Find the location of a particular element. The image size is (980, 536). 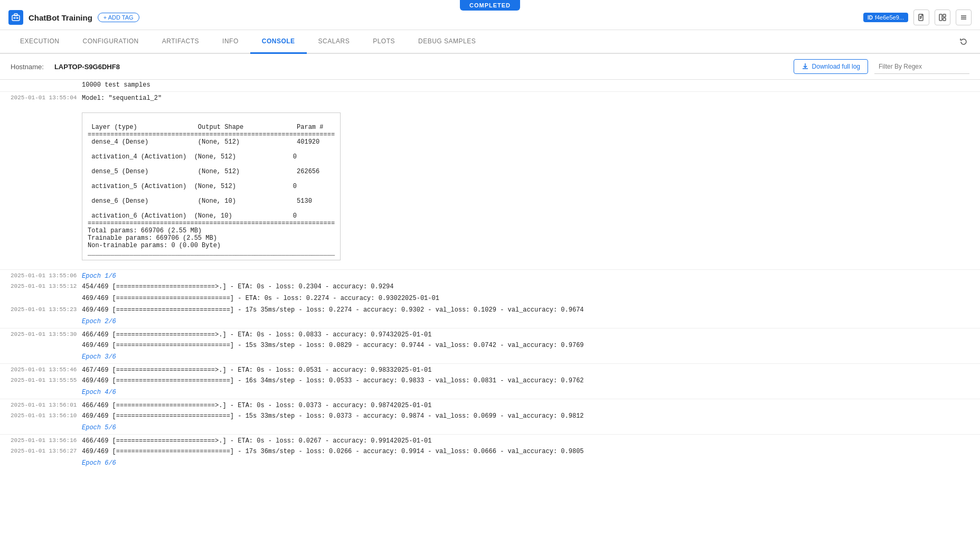

log-row: 2025-01-01 13:55:12 454/469 [===========… is located at coordinates (490, 287).